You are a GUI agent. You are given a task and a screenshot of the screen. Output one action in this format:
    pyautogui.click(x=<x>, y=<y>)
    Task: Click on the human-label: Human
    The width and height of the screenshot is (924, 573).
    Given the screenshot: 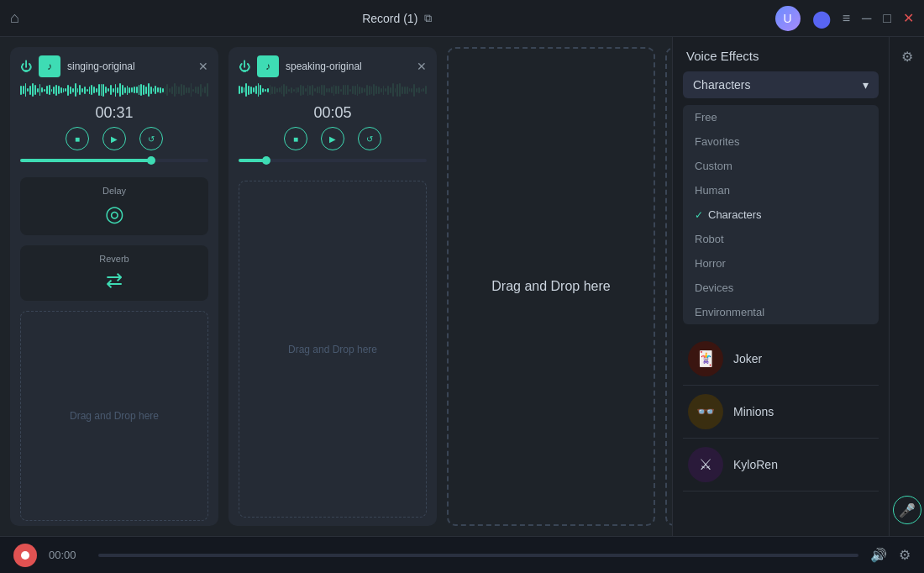 What is the action you would take?
    pyautogui.click(x=712, y=190)
    